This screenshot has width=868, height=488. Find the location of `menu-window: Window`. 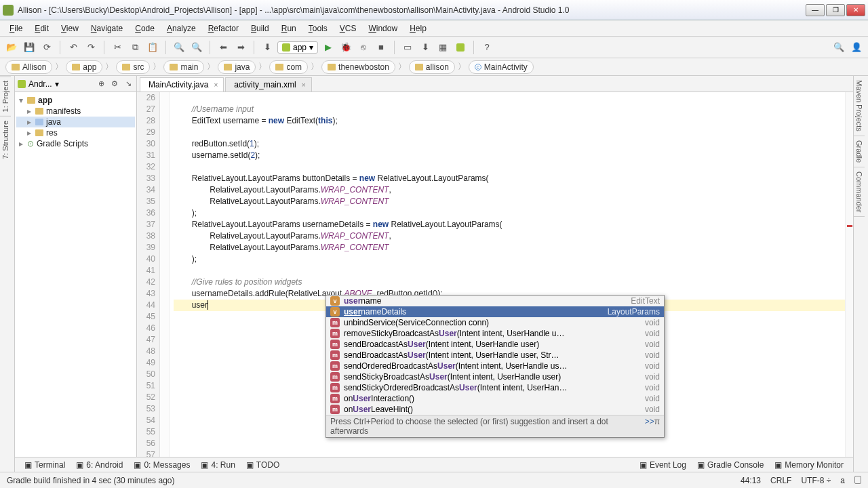

menu-window: Window is located at coordinates (382, 28).